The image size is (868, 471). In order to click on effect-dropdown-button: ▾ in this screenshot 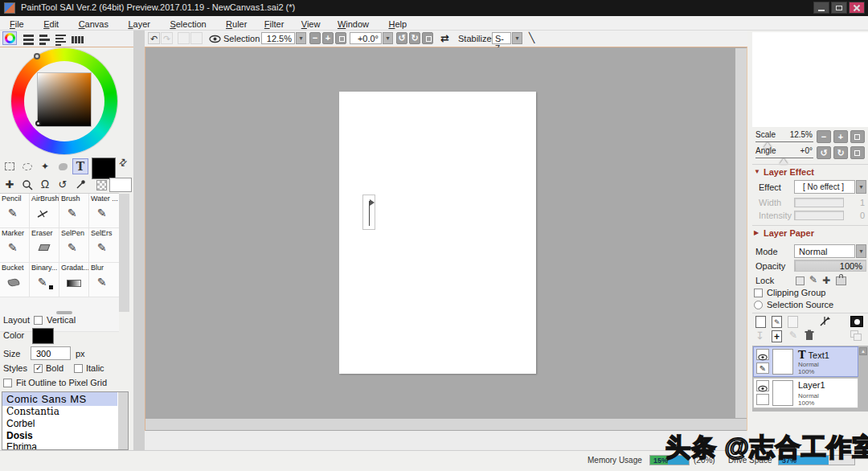, I will do `click(862, 186)`.